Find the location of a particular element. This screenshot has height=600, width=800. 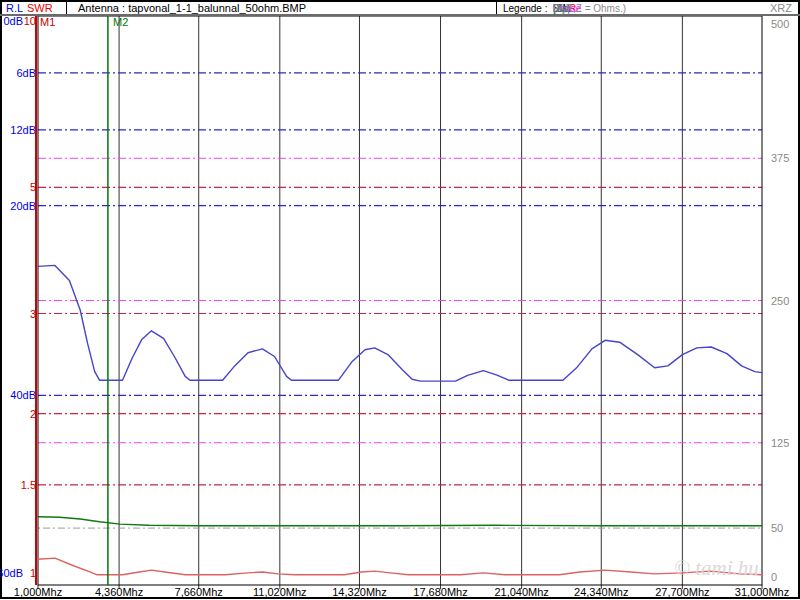

x-tick-label: 27,700Mhz is located at coordinates (682, 592).